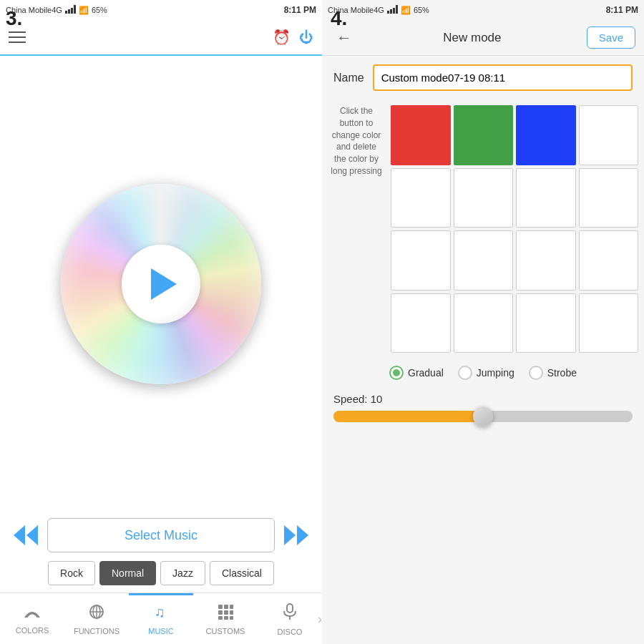  What do you see at coordinates (161, 10) in the screenshot?
I see `left-status-bar: China Mobile4G 📶 65% 8:11 PM` at bounding box center [161, 10].